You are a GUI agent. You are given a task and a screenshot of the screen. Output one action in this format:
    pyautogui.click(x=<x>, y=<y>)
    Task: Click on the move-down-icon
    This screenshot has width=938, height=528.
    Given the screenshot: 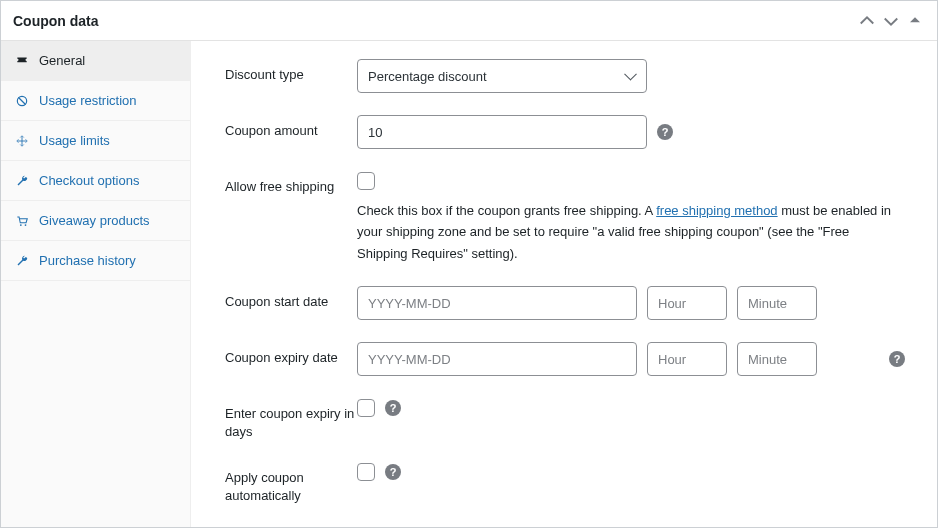 What is the action you would take?
    pyautogui.click(x=891, y=21)
    